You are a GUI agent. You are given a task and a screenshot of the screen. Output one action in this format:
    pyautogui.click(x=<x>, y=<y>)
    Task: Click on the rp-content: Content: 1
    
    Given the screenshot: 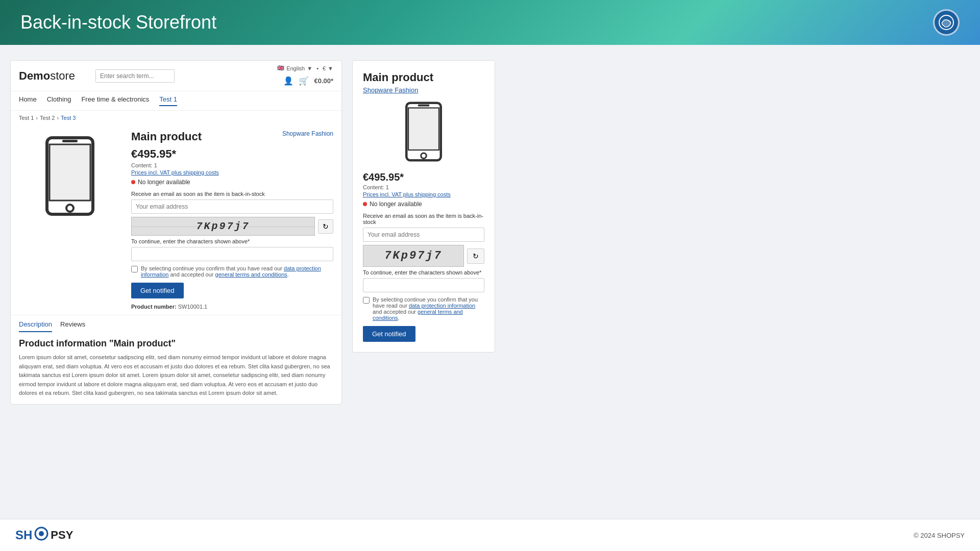 What is the action you would take?
    pyautogui.click(x=424, y=187)
    